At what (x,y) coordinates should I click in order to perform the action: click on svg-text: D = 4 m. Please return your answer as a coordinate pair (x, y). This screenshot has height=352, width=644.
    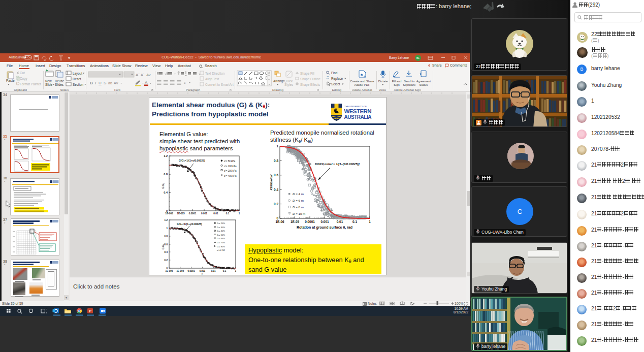
    Looking at the image, I should click on (298, 194).